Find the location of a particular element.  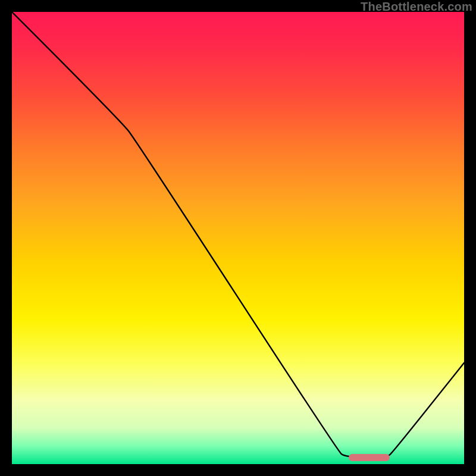

optimum-marker is located at coordinates (369, 458).